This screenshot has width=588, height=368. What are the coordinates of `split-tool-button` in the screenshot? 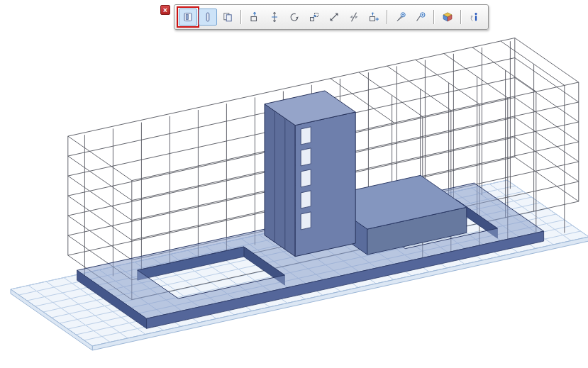 It's located at (334, 17).